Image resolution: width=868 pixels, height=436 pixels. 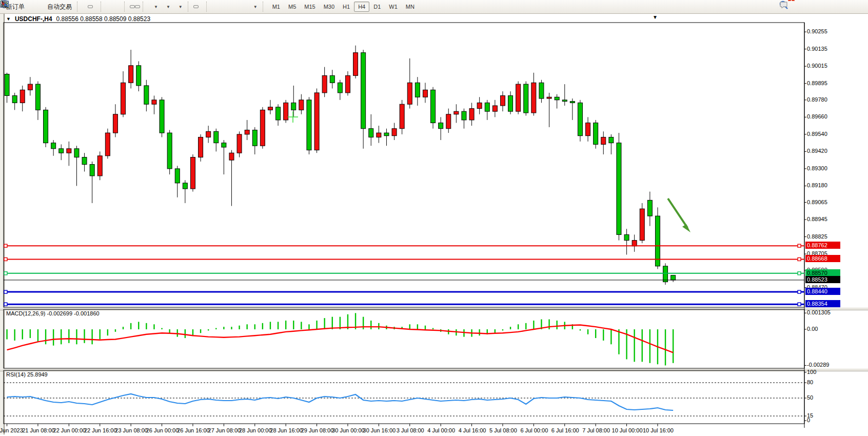 What do you see at coordinates (310, 7) in the screenshot?
I see `timeframe-button-m15: M15` at bounding box center [310, 7].